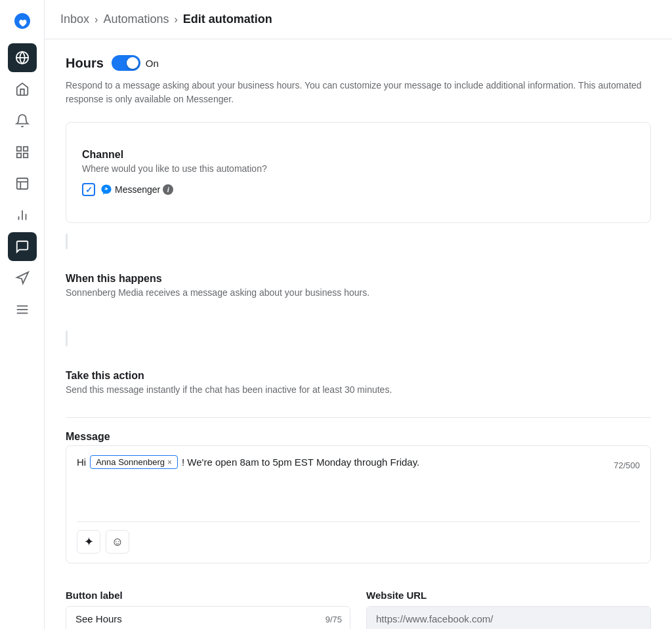  Describe the element at coordinates (136, 190) in the screenshot. I see `messenger-label: Messenger i` at that location.